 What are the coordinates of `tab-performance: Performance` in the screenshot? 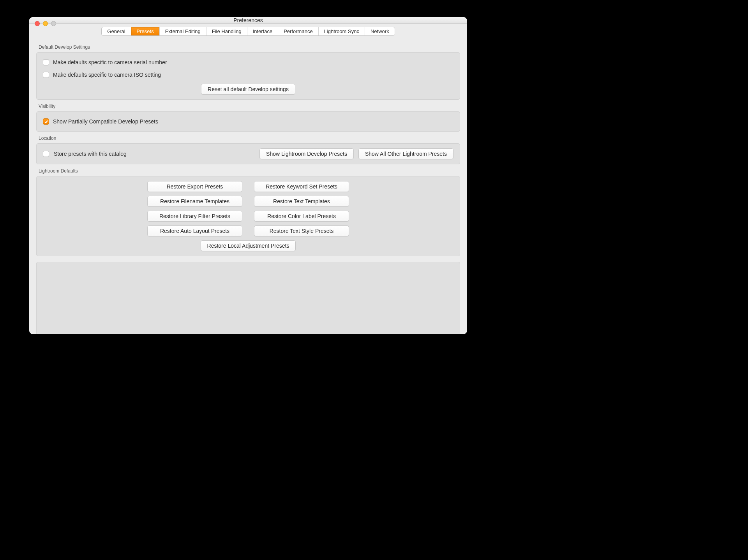 It's located at (298, 31).